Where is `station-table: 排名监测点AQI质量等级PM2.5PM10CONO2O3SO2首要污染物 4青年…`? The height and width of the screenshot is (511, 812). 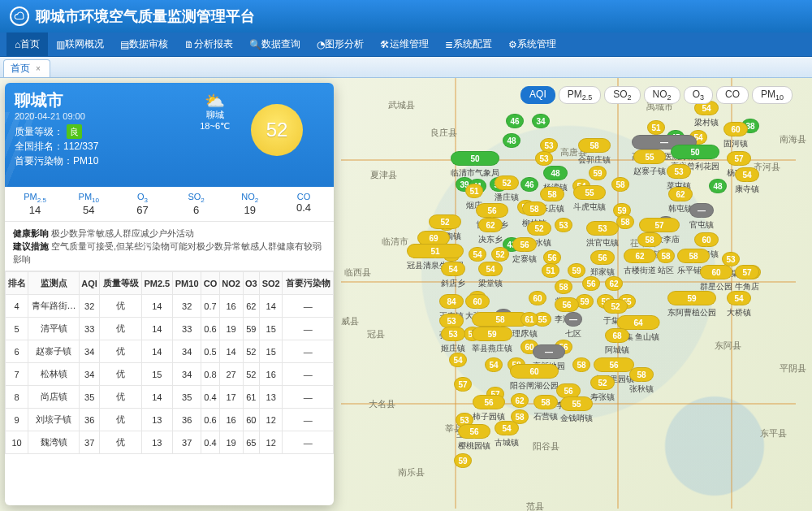
station-table: 排名监测点AQI质量等级PM2.5PM10CONO2O3SO2首要污染物 4青年… is located at coordinates (169, 362).